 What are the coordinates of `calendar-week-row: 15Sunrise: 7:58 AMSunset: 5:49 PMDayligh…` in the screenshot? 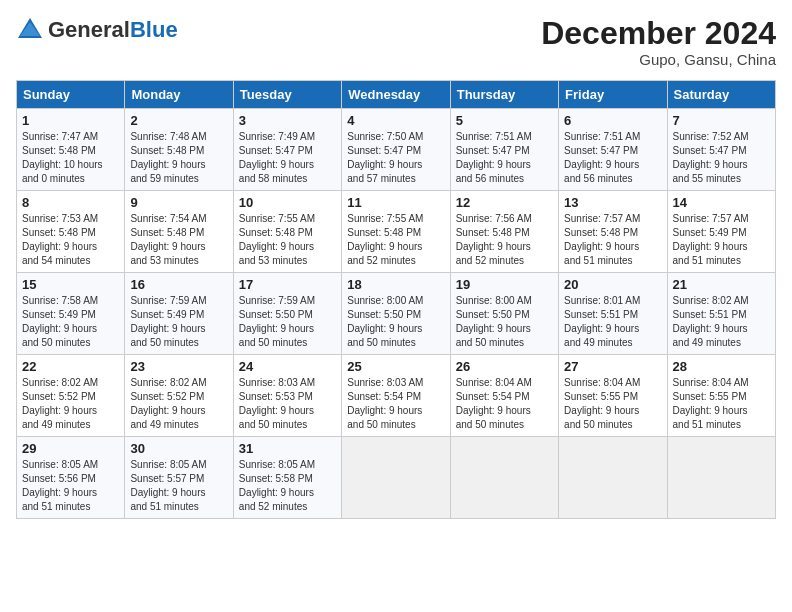 It's located at (396, 314).